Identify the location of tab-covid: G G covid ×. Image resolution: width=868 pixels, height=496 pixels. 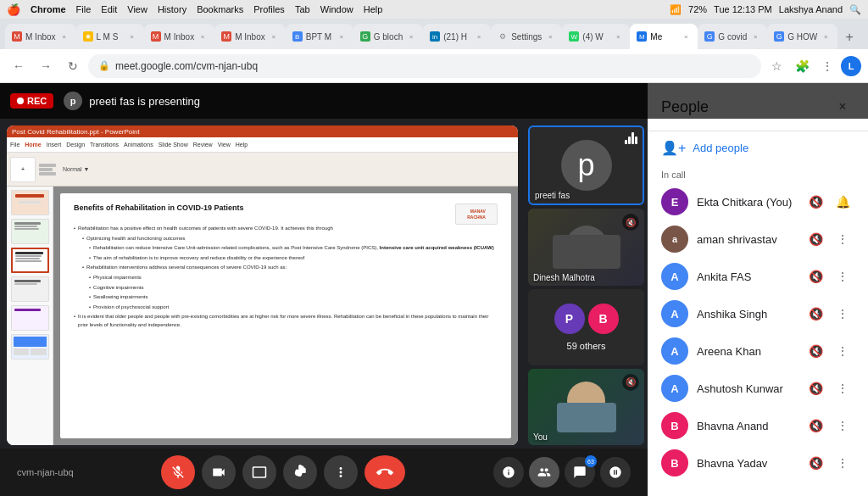
(732, 36).